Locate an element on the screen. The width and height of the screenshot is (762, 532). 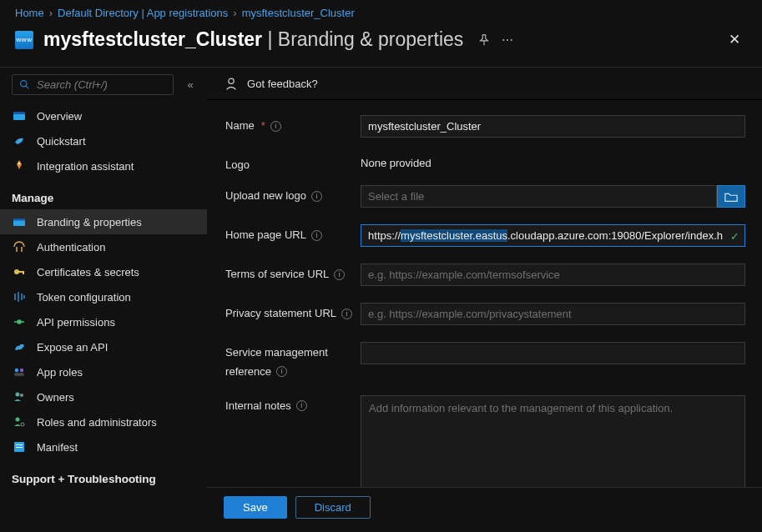
sidebar-heading-support: Support + Troubleshooting is located at coordinates (103, 475).